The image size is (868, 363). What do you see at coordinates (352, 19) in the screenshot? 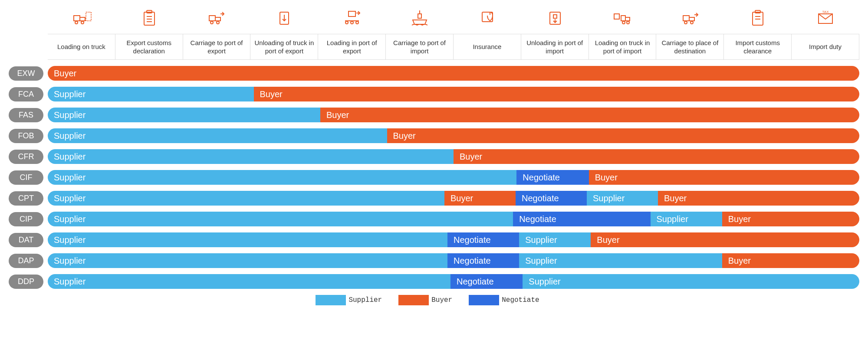
I see `conveyor-icon` at bounding box center [352, 19].